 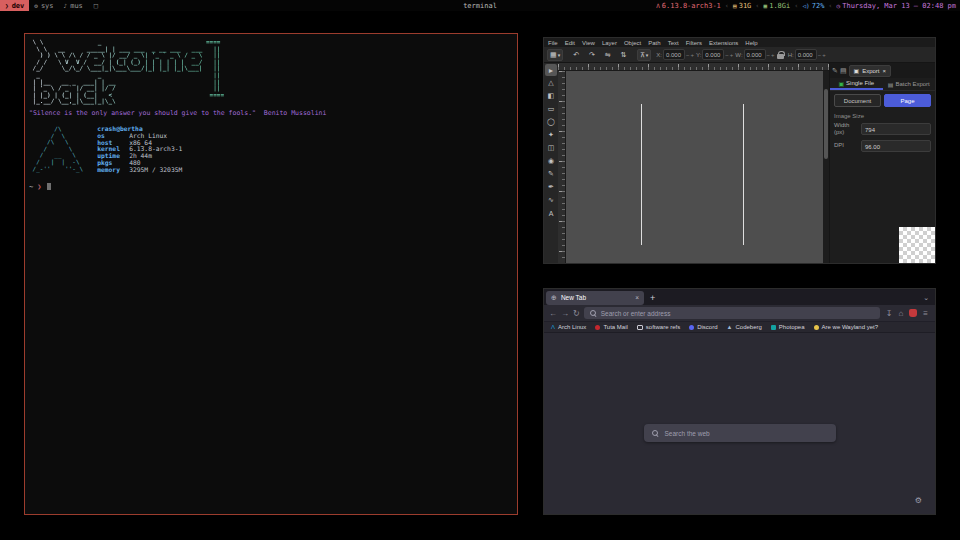 What do you see at coordinates (694, 168) in the screenshot?
I see `inkscape-canvas` at bounding box center [694, 168].